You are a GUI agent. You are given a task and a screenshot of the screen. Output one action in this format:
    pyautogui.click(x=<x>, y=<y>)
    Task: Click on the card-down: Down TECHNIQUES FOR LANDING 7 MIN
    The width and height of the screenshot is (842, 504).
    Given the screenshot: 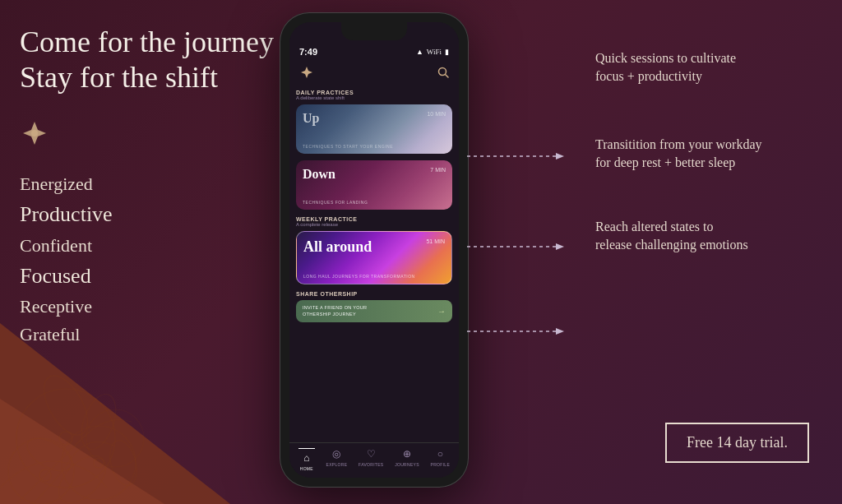 What is the action you would take?
    pyautogui.click(x=374, y=185)
    